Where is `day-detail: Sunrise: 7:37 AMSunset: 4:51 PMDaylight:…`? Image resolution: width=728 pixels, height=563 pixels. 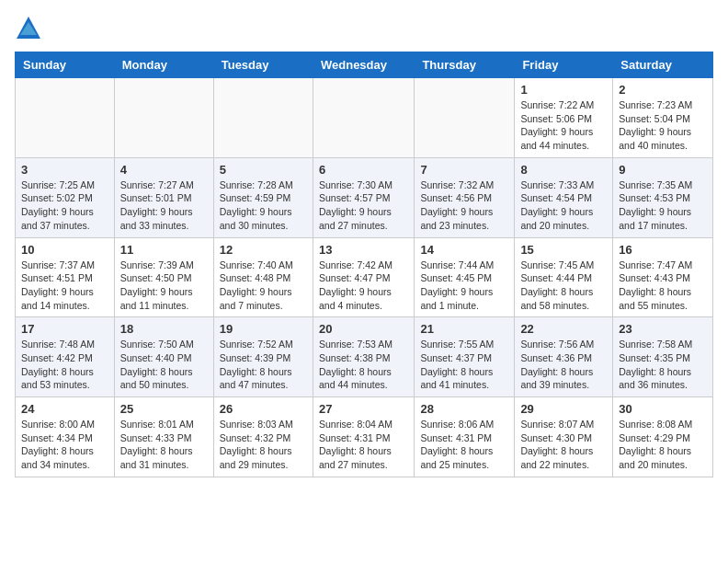
day-detail: Sunrise: 7:37 AMSunset: 4:51 PMDaylight:… is located at coordinates (64, 285).